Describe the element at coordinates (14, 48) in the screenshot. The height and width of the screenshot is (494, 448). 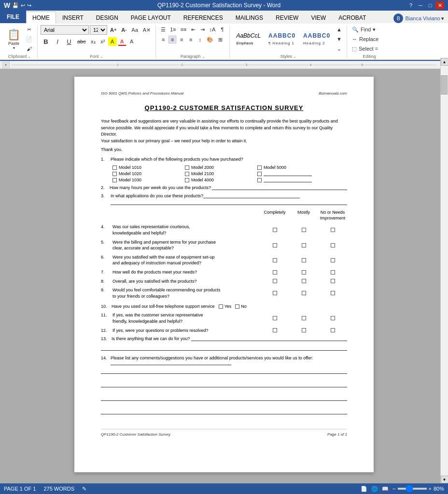
I see `paste-dropdown-icon: ▾` at that location.